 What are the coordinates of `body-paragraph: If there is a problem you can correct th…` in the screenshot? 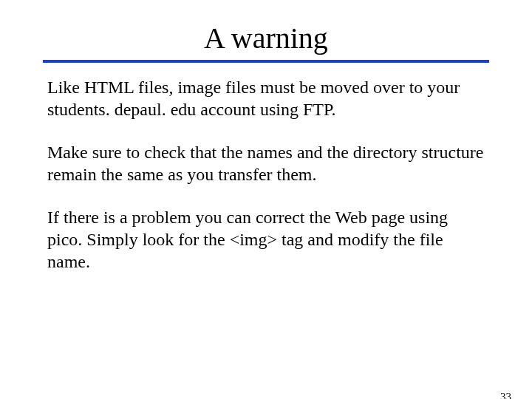 It's located at (266, 239).